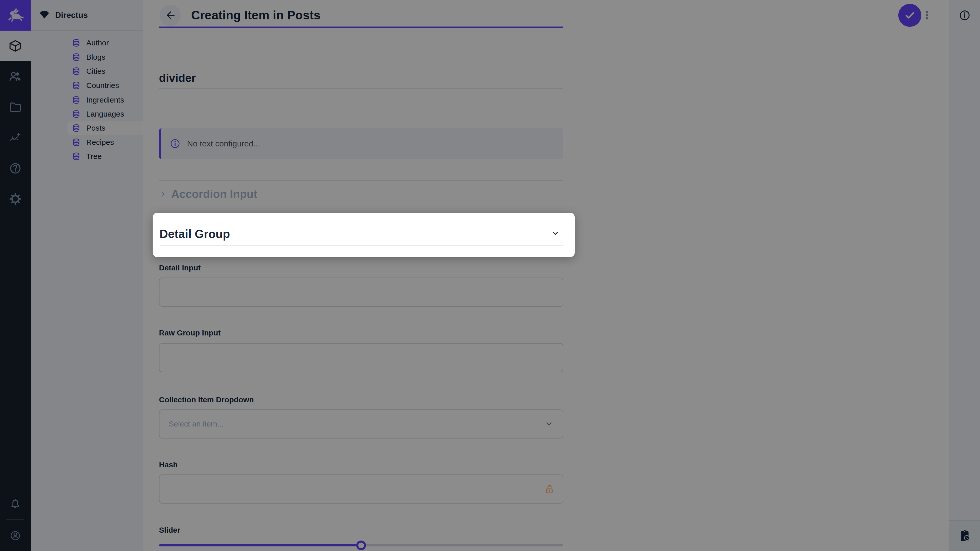 The image size is (980, 551). I want to click on detail-group-panel: Detail Group, so click(364, 235).